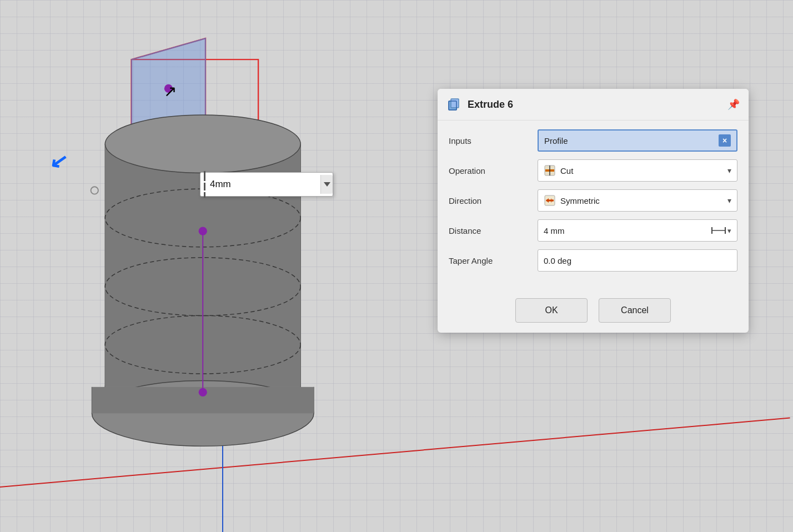 This screenshot has height=532, width=793. I want to click on inputs-label: Inputs, so click(493, 141).